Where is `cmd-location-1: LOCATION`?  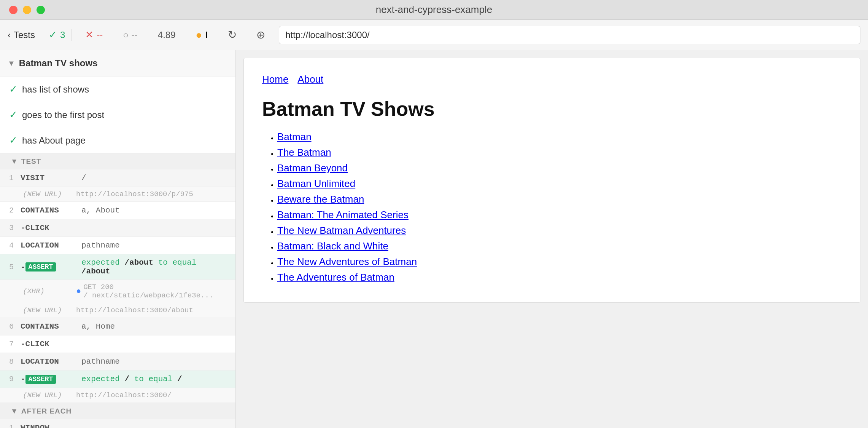
cmd-location-1: LOCATION is located at coordinates (51, 245).